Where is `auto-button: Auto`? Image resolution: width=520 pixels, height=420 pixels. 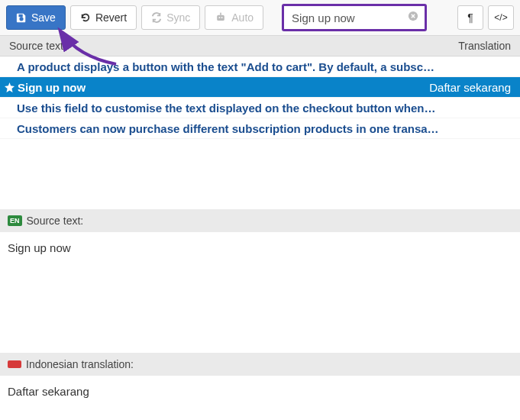
auto-button: Auto is located at coordinates (234, 18).